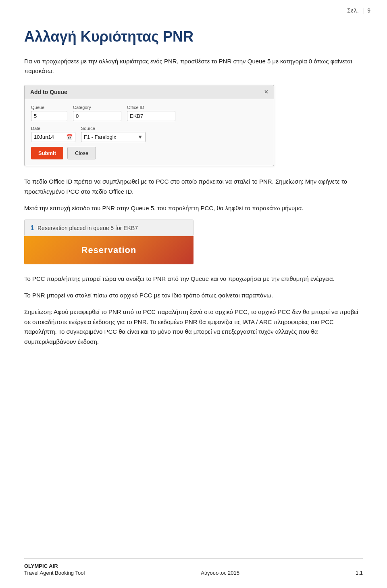 Image resolution: width=387 pixels, height=588 pixels. Describe the element at coordinates (53, 128) in the screenshot. I see `date-label: Date` at that location.